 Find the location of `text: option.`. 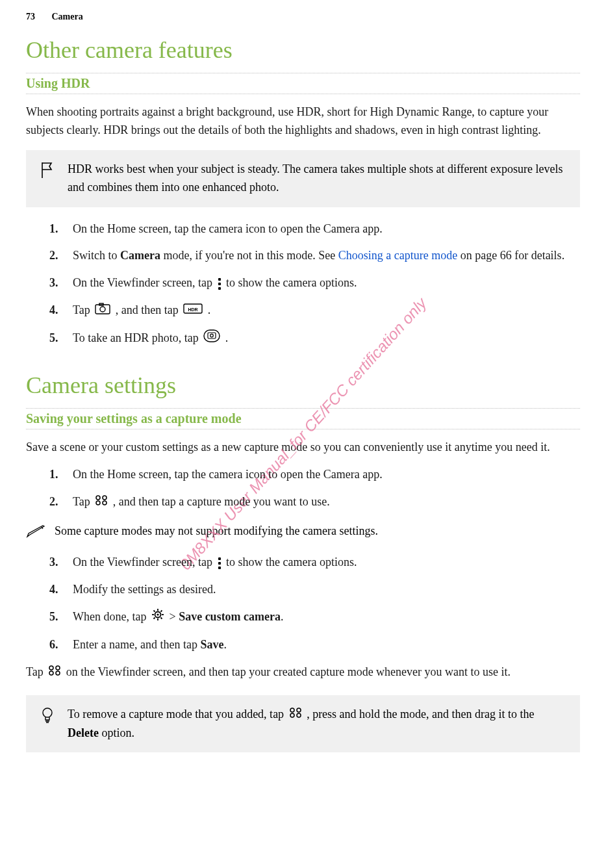

text: option. is located at coordinates (117, 733).